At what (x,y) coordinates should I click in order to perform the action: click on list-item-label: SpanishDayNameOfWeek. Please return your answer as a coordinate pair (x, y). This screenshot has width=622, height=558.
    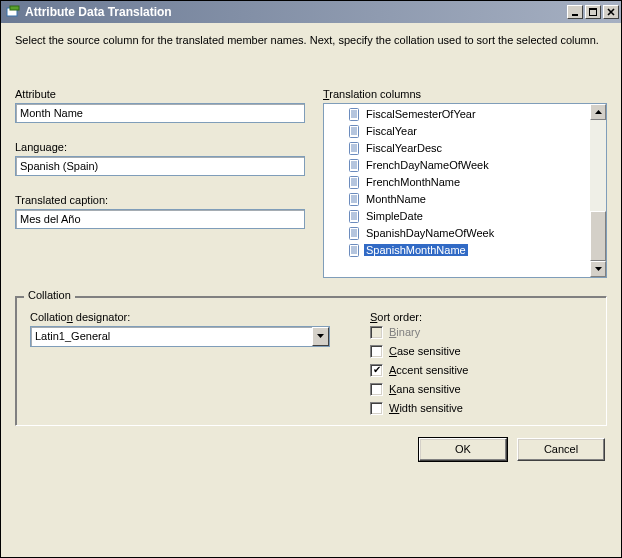
    Looking at the image, I should click on (430, 233).